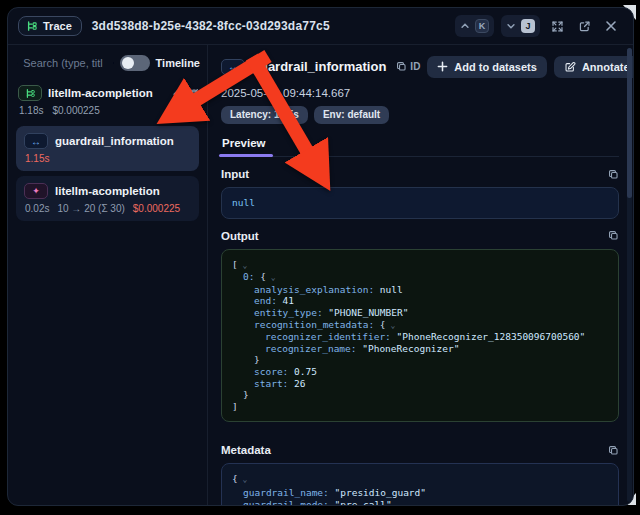  Describe the element at coordinates (135, 63) in the screenshot. I see `timeline-toggle` at that location.